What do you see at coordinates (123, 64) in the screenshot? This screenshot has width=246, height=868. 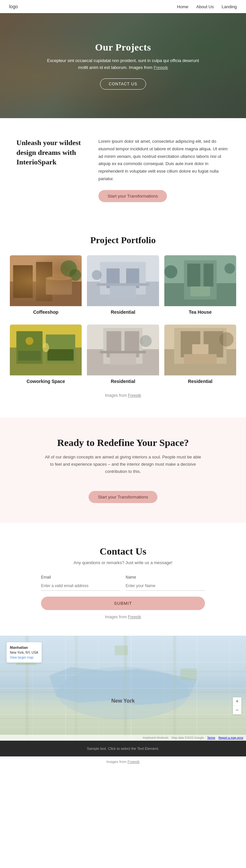 I see `hero-description: Excepteur sint occaecat cupidatat non pr…` at bounding box center [123, 64].